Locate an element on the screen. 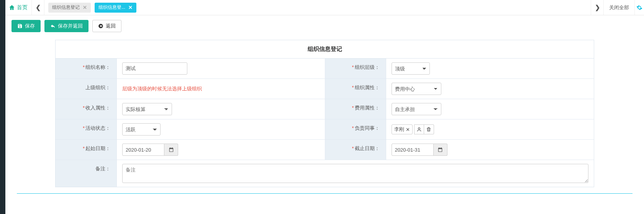  org-attr-select: 费用中心 is located at coordinates (416, 89).